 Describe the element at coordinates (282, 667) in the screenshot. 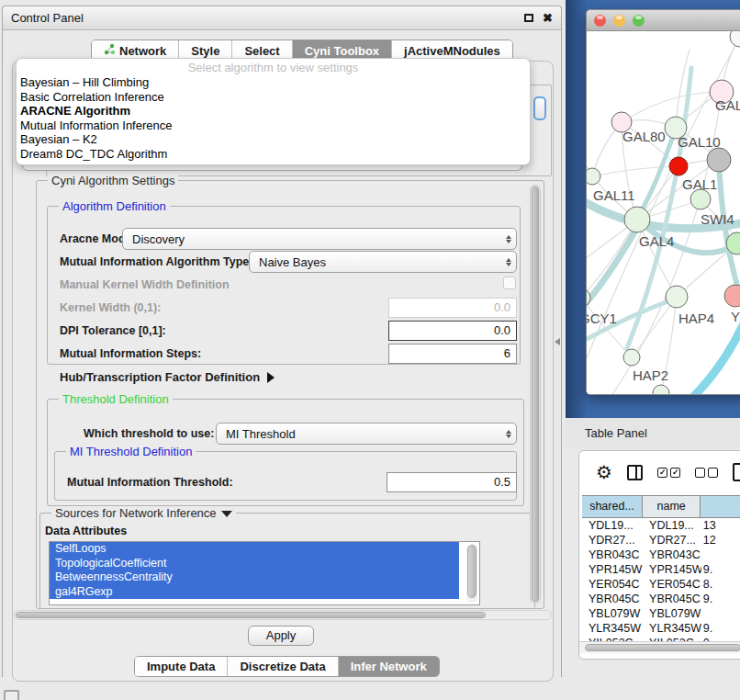

I see `tab-discretize-data: Discretize Data` at that location.